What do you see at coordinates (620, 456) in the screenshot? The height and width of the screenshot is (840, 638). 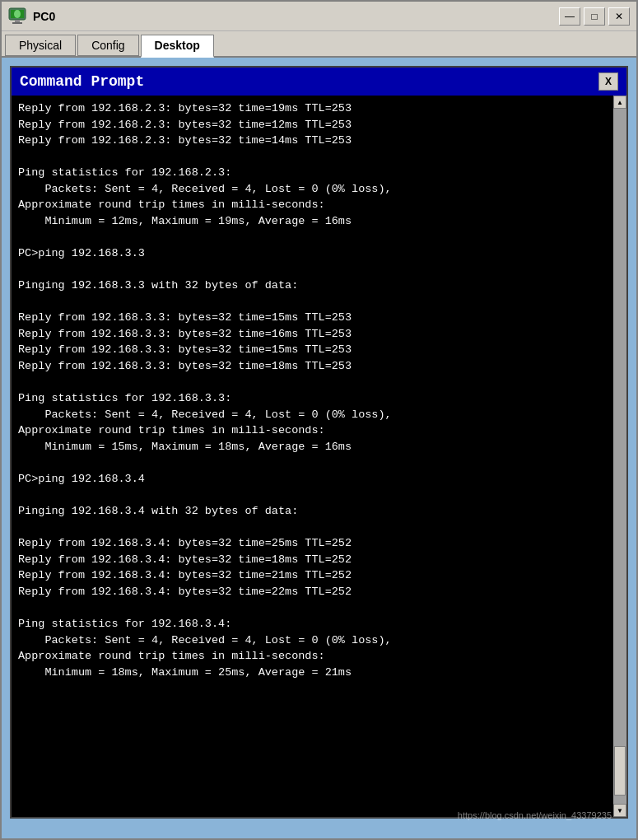 I see `cmd-scrollbar: ▲ ▼` at bounding box center [620, 456].